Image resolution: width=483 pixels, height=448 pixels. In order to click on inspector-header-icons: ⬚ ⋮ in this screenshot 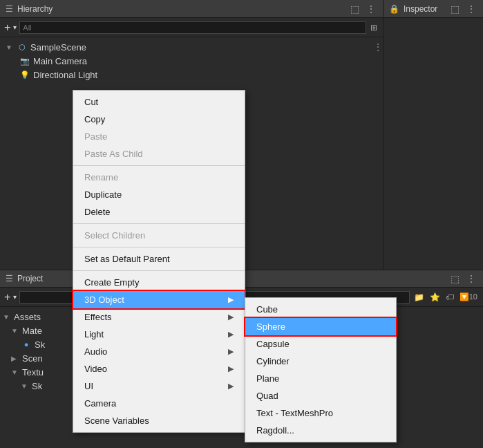, I will do `click(463, 9)`.